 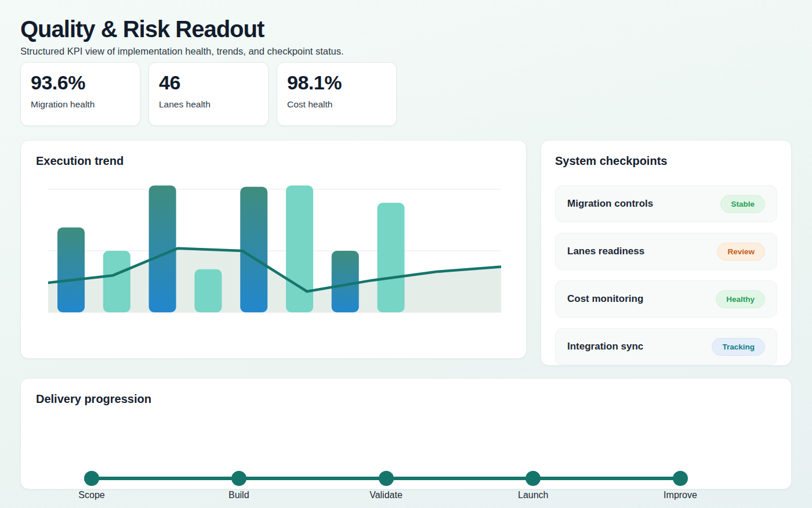 I want to click on system-checkpoints-card: System checkpoints Migration controls St…, so click(x=666, y=253).